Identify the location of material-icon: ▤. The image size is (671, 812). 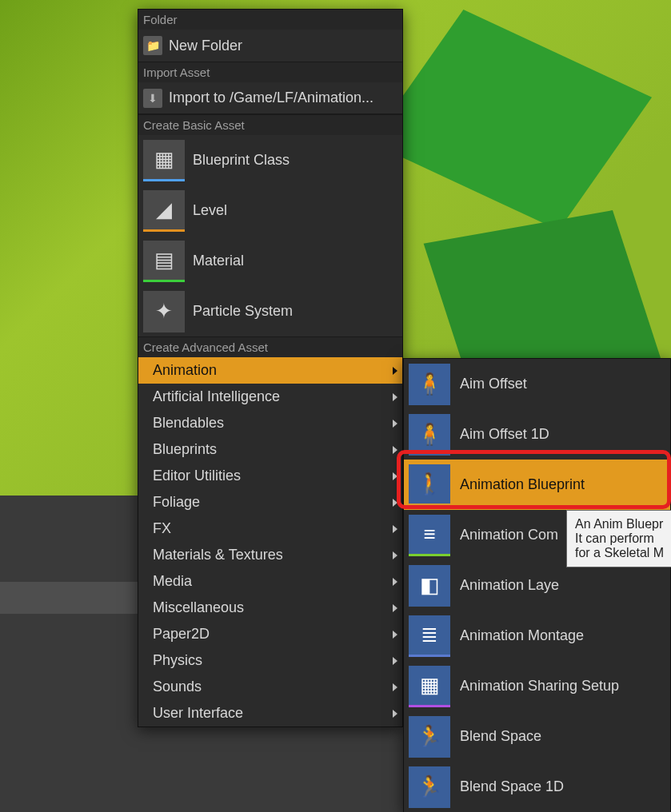
(164, 261).